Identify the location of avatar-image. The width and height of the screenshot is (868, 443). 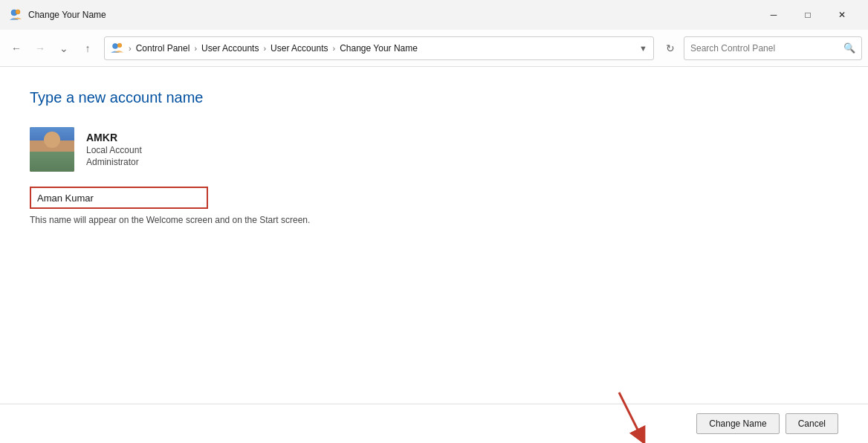
(52, 149).